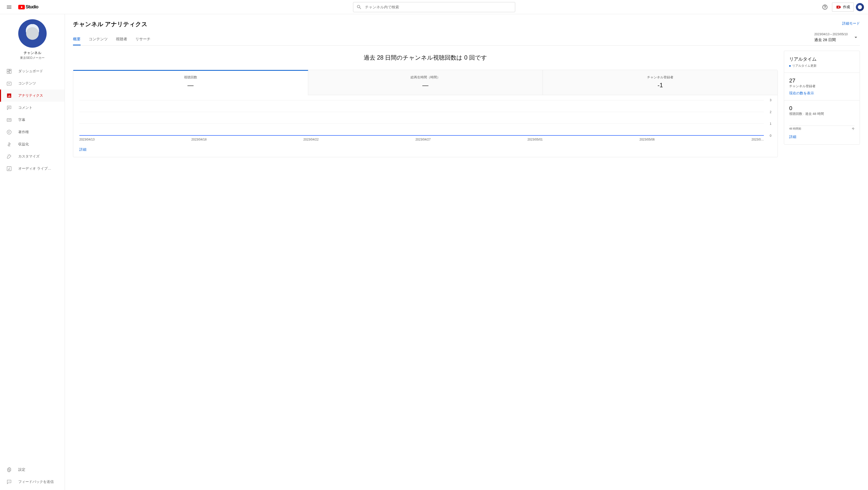  I want to click on channel-header: チャンネル 東京SEOメーカー, so click(32, 38).